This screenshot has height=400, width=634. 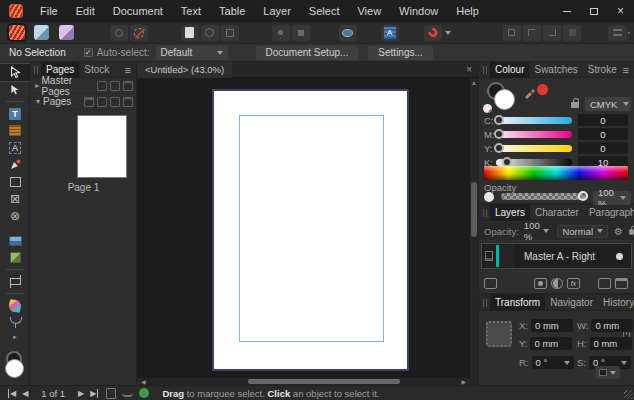 What do you see at coordinates (277, 11) in the screenshot?
I see `menu-layer: Layer` at bounding box center [277, 11].